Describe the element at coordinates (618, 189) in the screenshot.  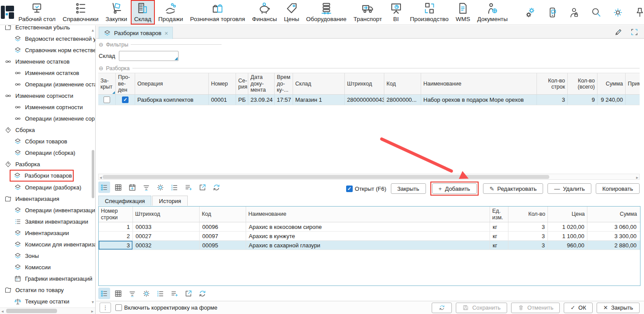
I see `copy-button: Копировать` at that location.